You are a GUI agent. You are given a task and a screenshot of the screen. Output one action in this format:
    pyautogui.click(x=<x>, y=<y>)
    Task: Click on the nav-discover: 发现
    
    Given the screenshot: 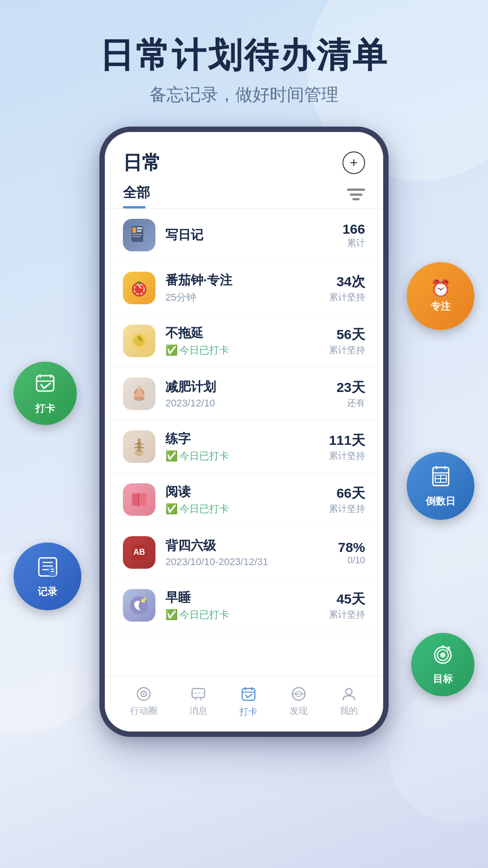 What is the action you would take?
    pyautogui.click(x=299, y=702)
    